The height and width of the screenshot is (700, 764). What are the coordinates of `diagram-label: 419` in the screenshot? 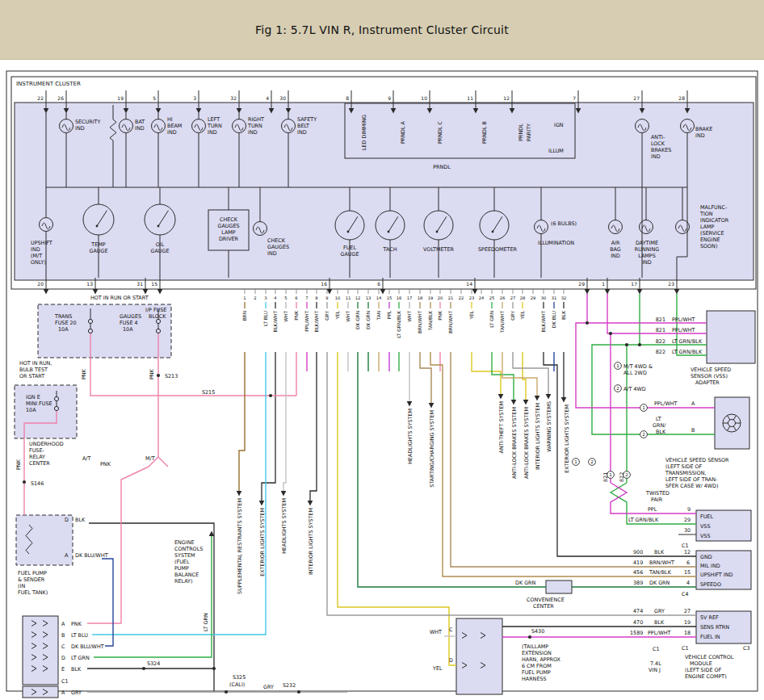 It's located at (638, 563).